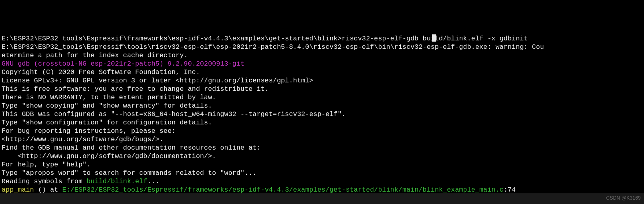 The height and width of the screenshot is (204, 644). I want to click on terminal-text-segment: build/blink.elf, so click(117, 182).